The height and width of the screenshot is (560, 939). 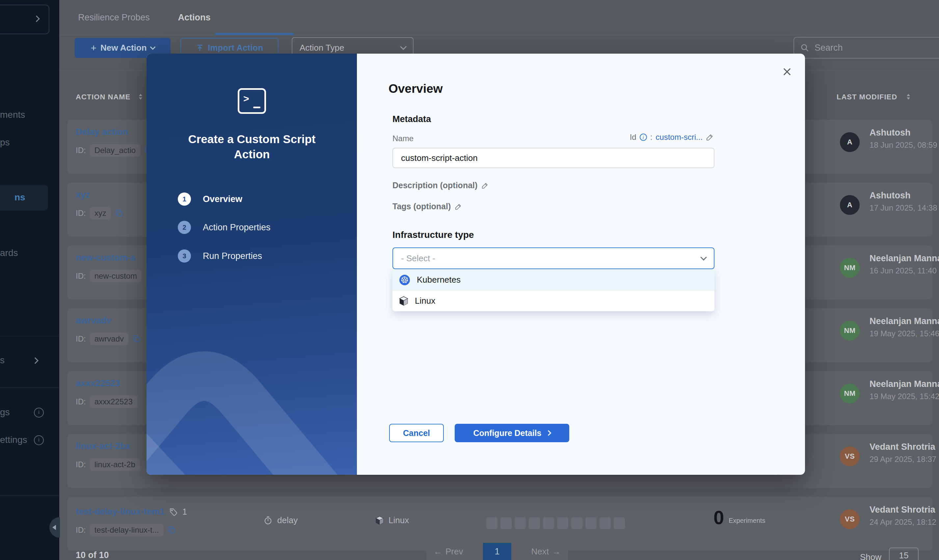 What do you see at coordinates (556, 523) in the screenshot?
I see `loading-skeleton` at bounding box center [556, 523].